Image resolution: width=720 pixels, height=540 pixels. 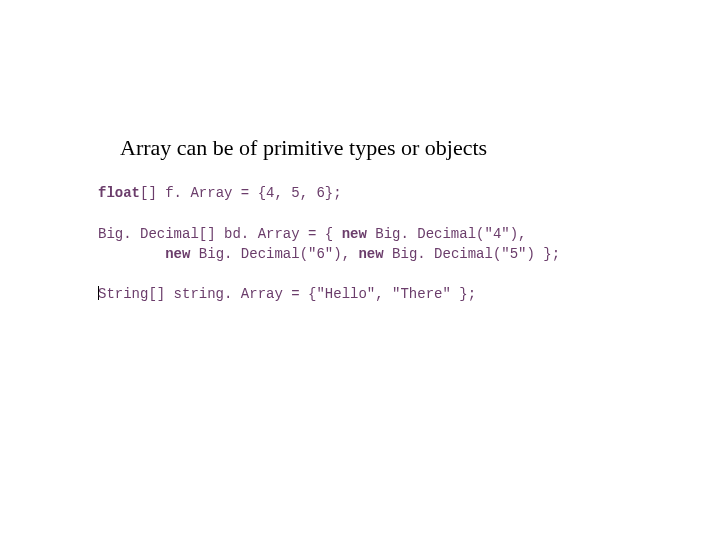 What do you see at coordinates (241, 193) in the screenshot?
I see `code-line-1: [] f. Array = {4, 5, 6};` at bounding box center [241, 193].